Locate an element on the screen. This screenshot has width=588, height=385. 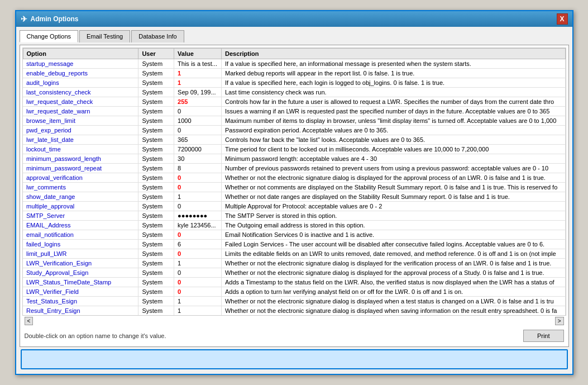
table-row: lwr_commentsSystem0Whether or not commen… is located at coordinates (294, 188).